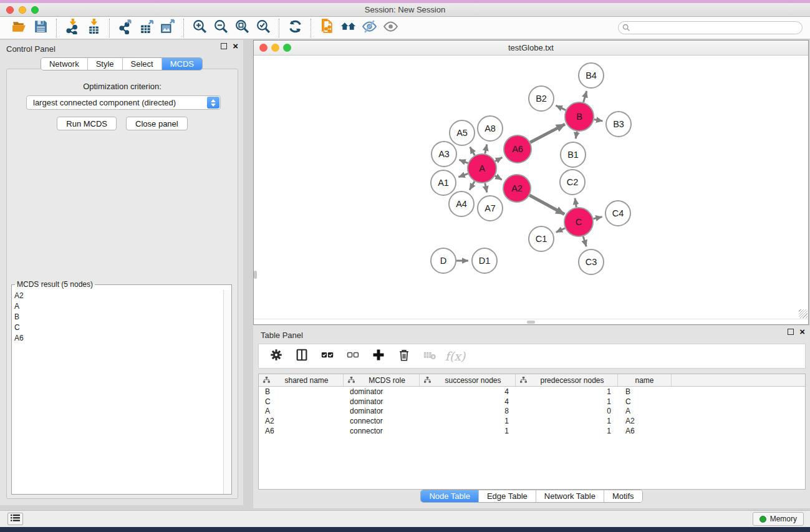 The height and width of the screenshot is (532, 810). I want to click on edge-A-A4, so click(472, 186).